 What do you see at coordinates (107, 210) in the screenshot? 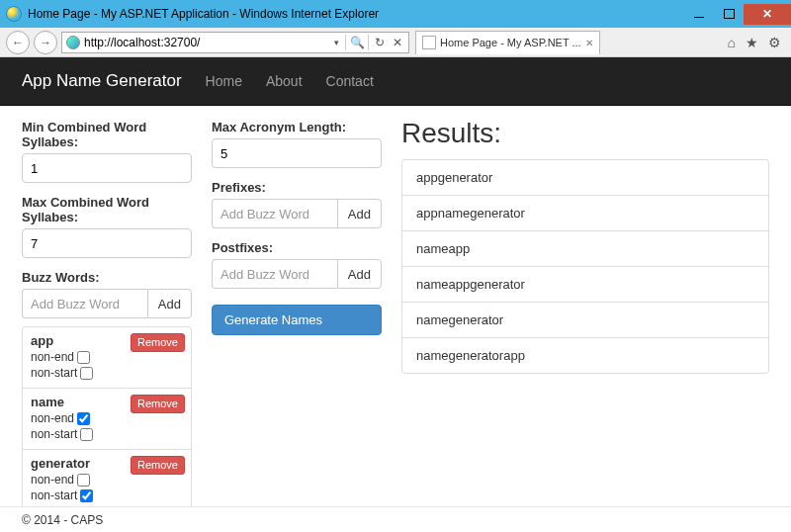
I see `max-syllables-label: Max Combined Word Syllabes:` at bounding box center [107, 210].